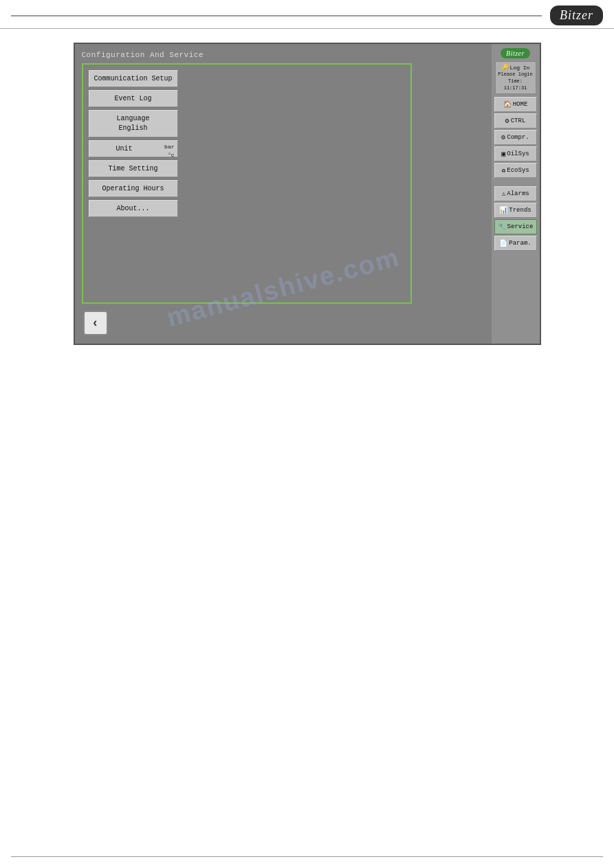  Describe the element at coordinates (283, 55) in the screenshot. I see `config-title: Configuration And Service` at that location.